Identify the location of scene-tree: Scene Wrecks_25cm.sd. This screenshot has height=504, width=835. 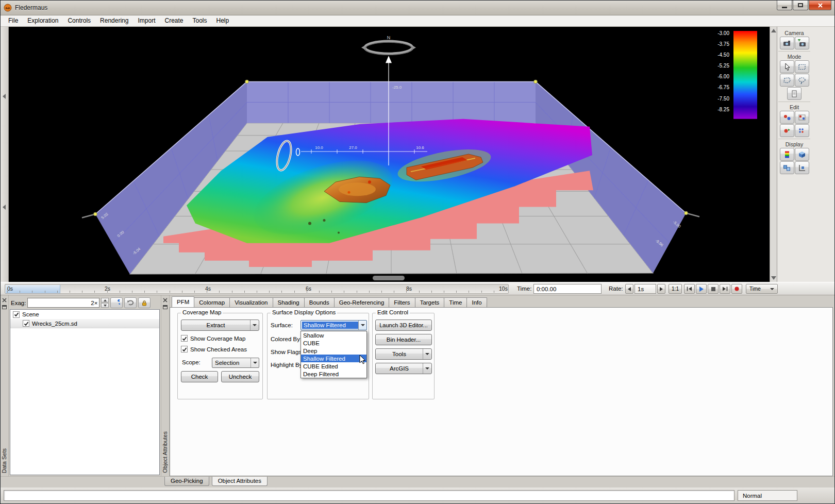
(85, 392).